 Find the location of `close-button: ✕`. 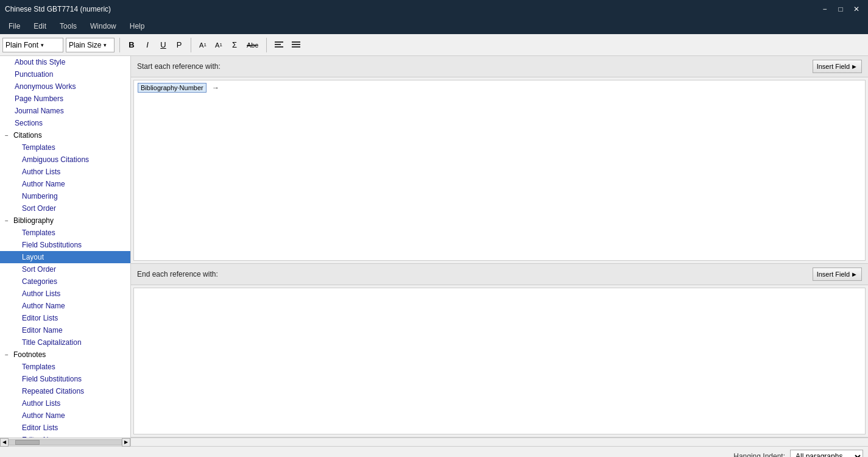

close-button: ✕ is located at coordinates (856, 9).